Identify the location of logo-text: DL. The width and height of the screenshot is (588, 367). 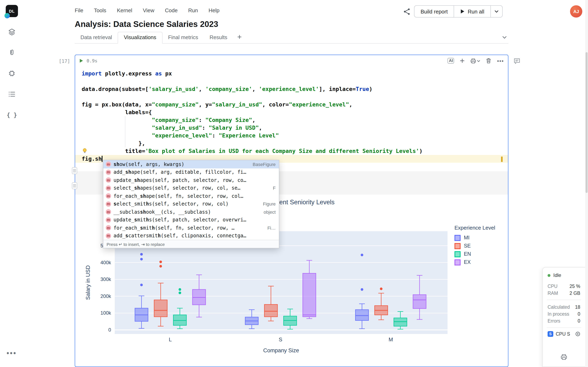
(12, 11).